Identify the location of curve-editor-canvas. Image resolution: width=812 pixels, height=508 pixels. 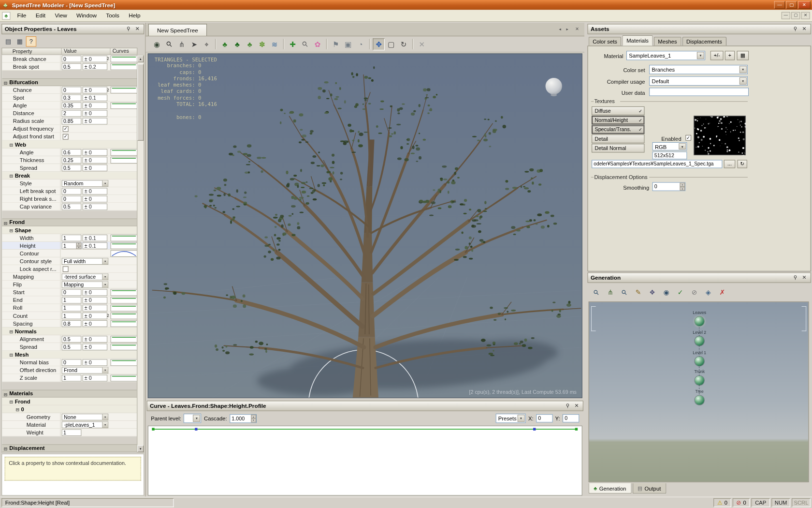
(365, 461).